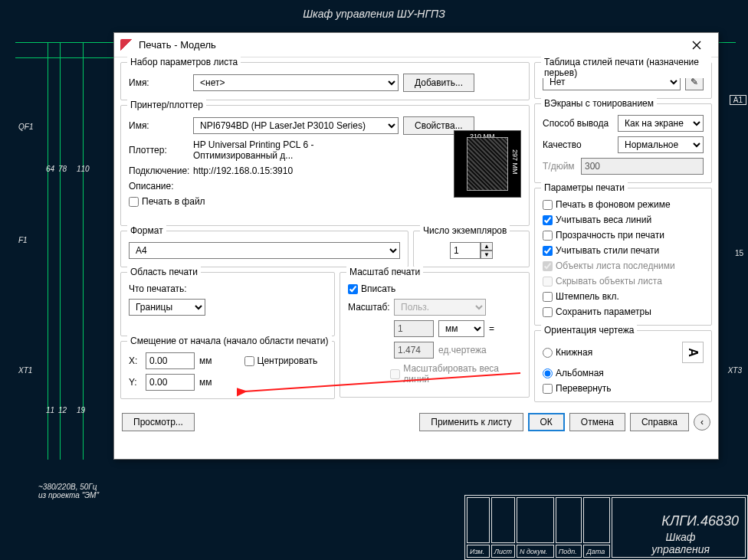 The height and width of the screenshot is (560, 748). Describe the element at coordinates (579, 373) in the screenshot. I see `landscape-label: Альбомная` at that location.